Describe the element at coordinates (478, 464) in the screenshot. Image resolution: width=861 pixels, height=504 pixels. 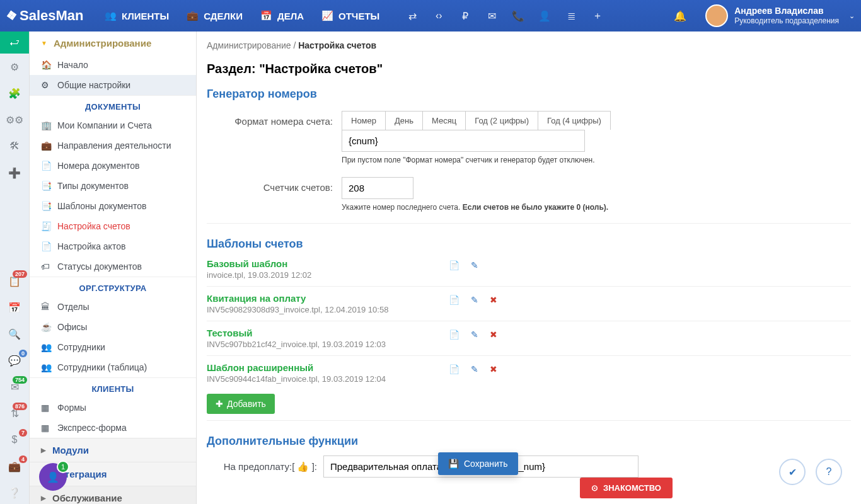
I see `save-button: 💾Сохранить` at that location.